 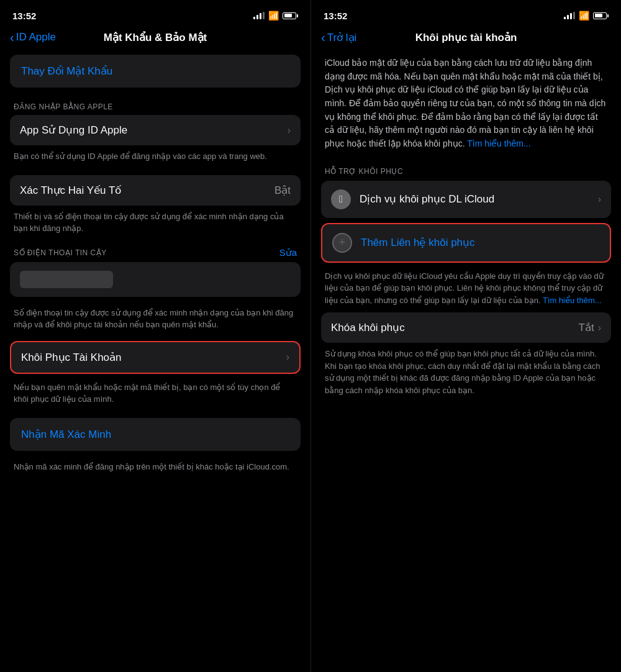 I want to click on back-label-left: ID Apple, so click(x=36, y=37).